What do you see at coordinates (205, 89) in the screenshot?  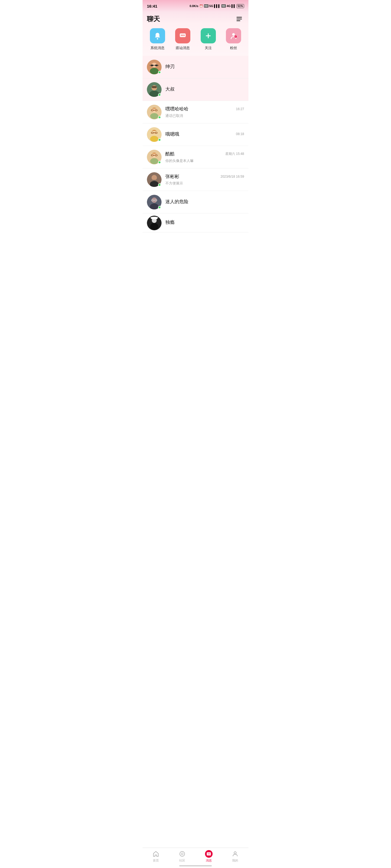 I see `chat-name-row-2: 大叔` at bounding box center [205, 89].